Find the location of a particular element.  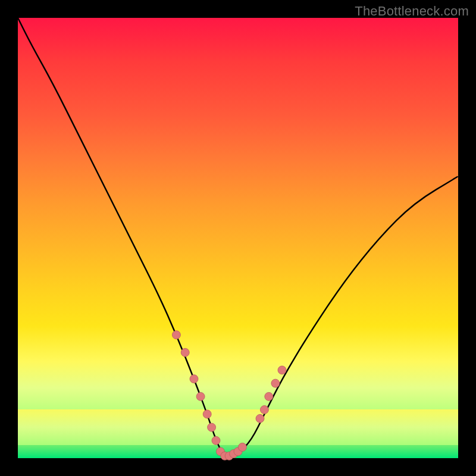

watermark-text: TheBottleneck.com is located at coordinates (412, 11).